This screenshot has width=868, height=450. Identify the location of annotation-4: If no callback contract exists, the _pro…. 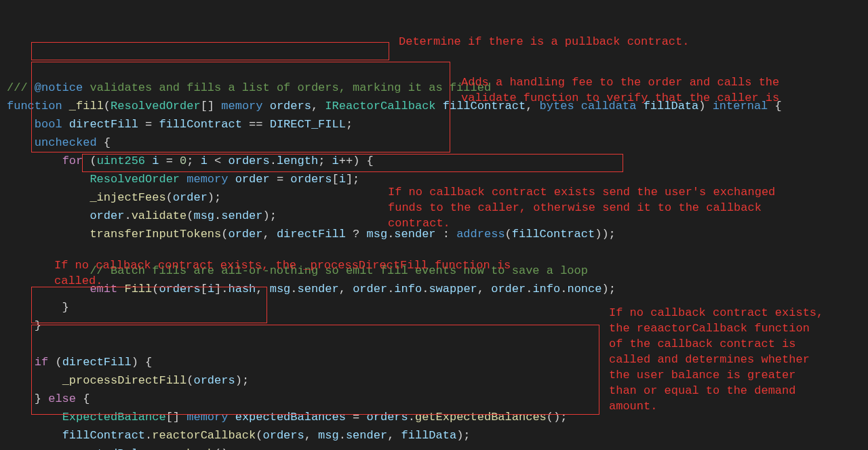
(292, 273).